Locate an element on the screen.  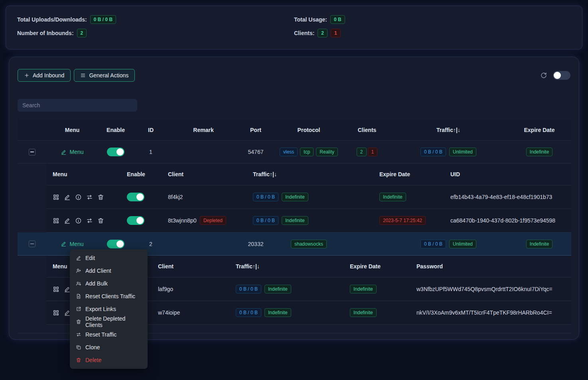
client-expire-badge: Indefinite is located at coordinates (393, 197).